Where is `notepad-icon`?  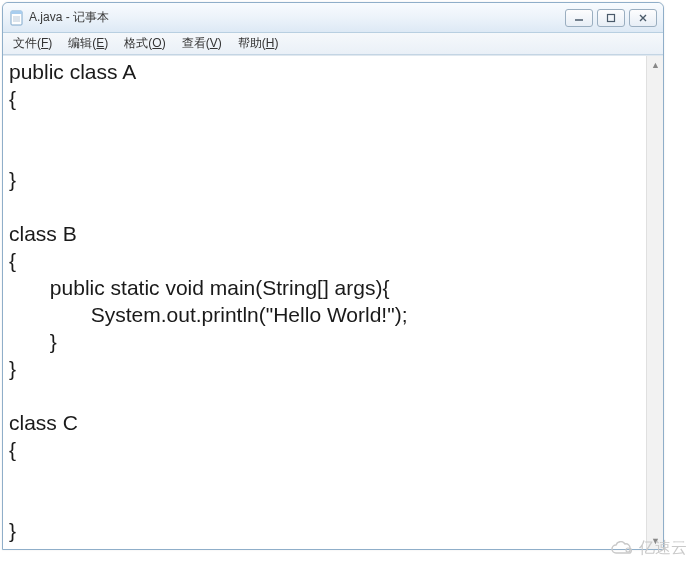
notepad-icon is located at coordinates (17, 18).